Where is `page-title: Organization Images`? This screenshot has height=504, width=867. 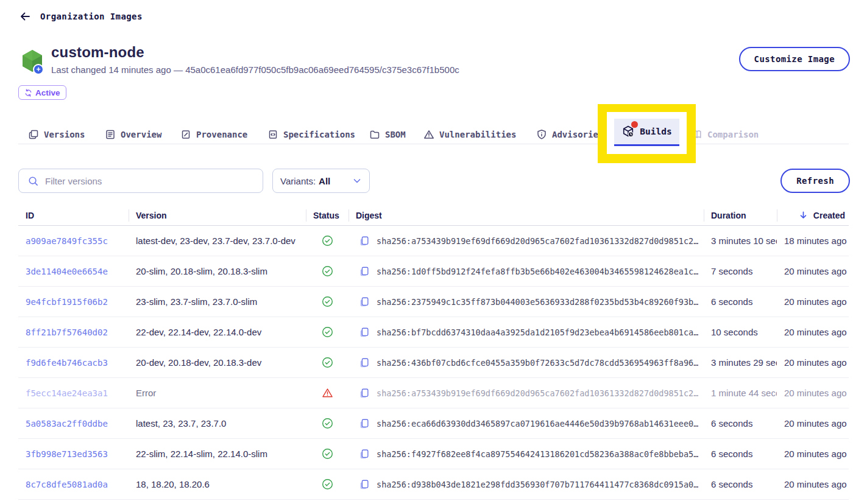 page-title: Organization Images is located at coordinates (91, 16).